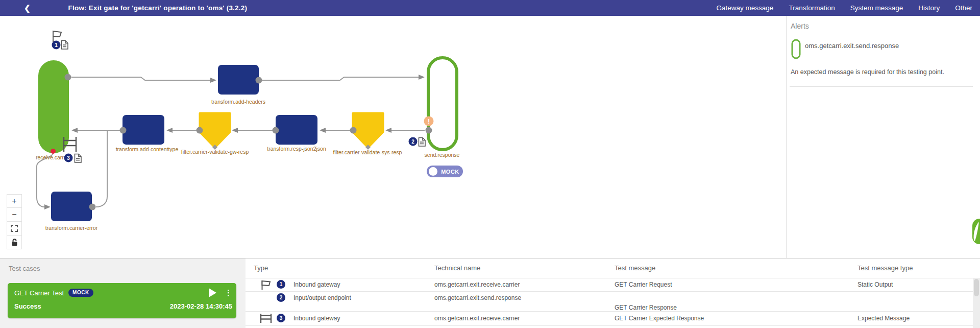  I want to click on menu-item-transformation: Transformation, so click(812, 8).